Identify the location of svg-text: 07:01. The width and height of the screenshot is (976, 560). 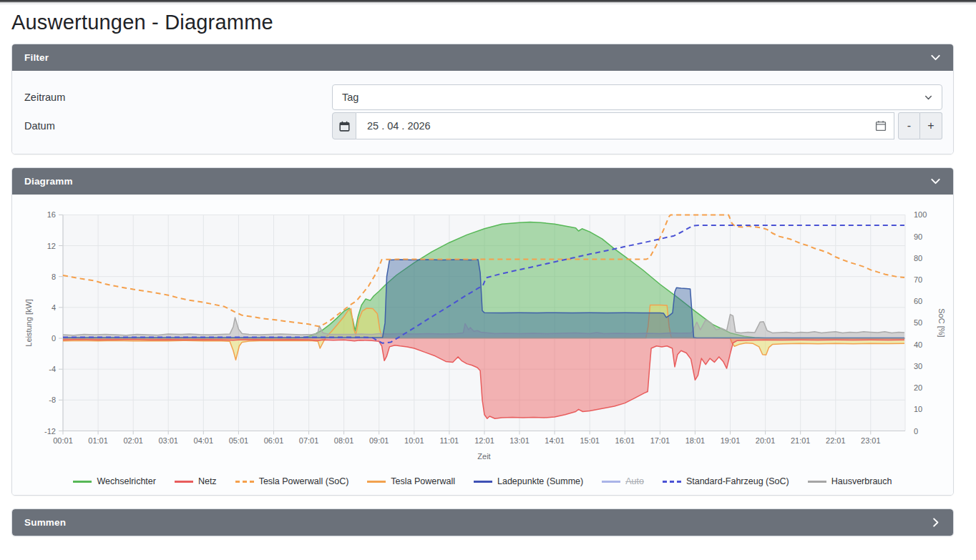
(309, 441).